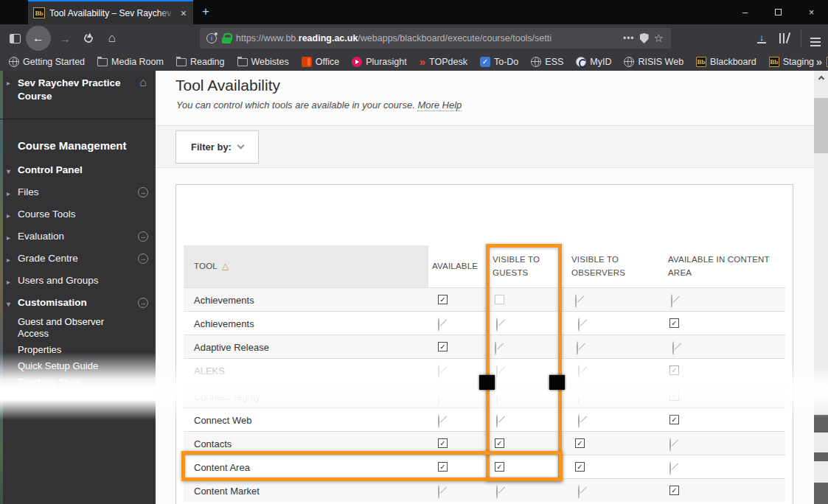 The image size is (828, 504). I want to click on bookmark-label: MyID, so click(600, 62).